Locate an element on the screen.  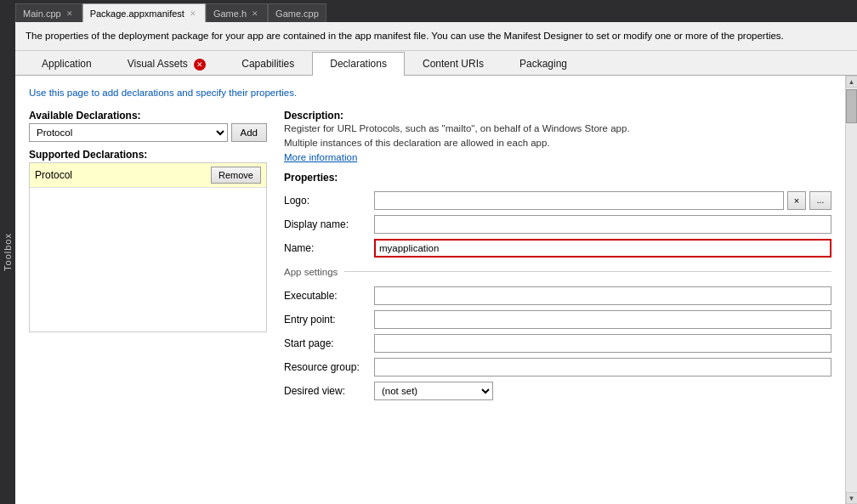
scroll-thumb is located at coordinates (852, 106).